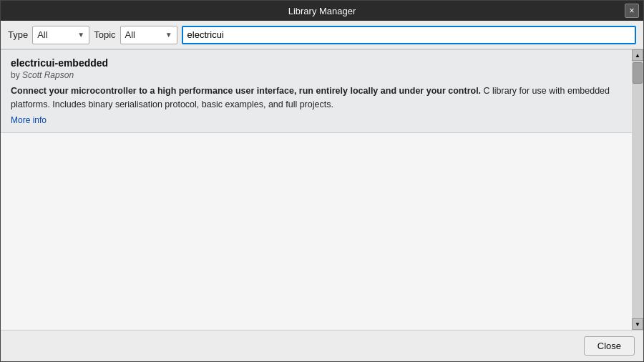 Image resolution: width=644 pixels, height=362 pixels. What do you see at coordinates (316, 98) in the screenshot?
I see `library-item-description: Connect your microcontroller to a high p…` at bounding box center [316, 98].